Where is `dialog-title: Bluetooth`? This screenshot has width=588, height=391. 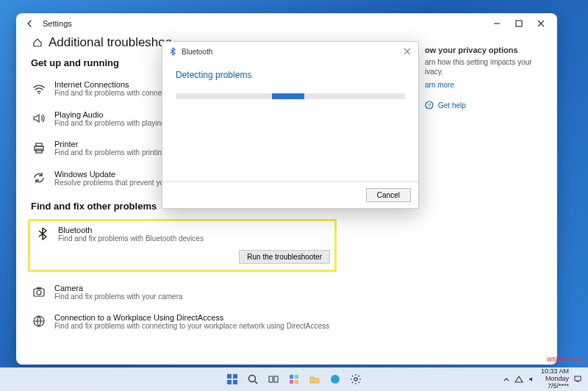
dialog-title: Bluetooth is located at coordinates (197, 51).